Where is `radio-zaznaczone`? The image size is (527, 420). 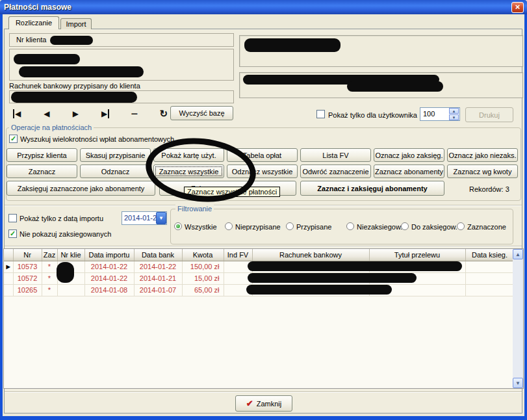
radio-zaznaczone is located at coordinates (461, 226).